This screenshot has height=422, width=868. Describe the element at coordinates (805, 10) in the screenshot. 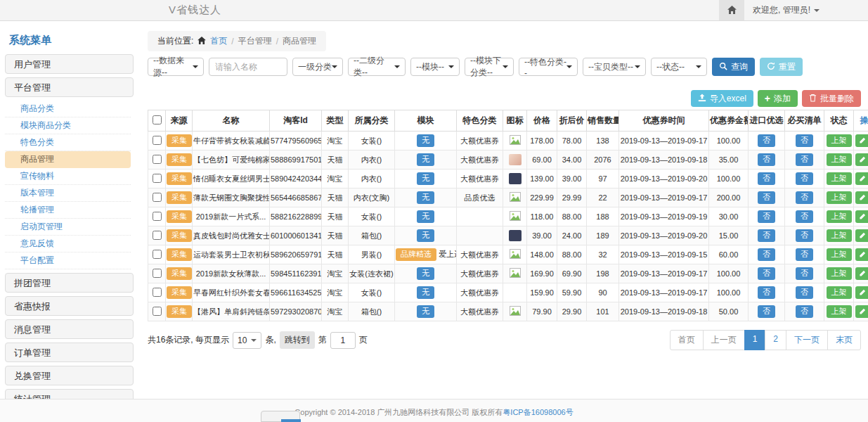

I see `user-menu: 欢迎您, 管理员!` at that location.